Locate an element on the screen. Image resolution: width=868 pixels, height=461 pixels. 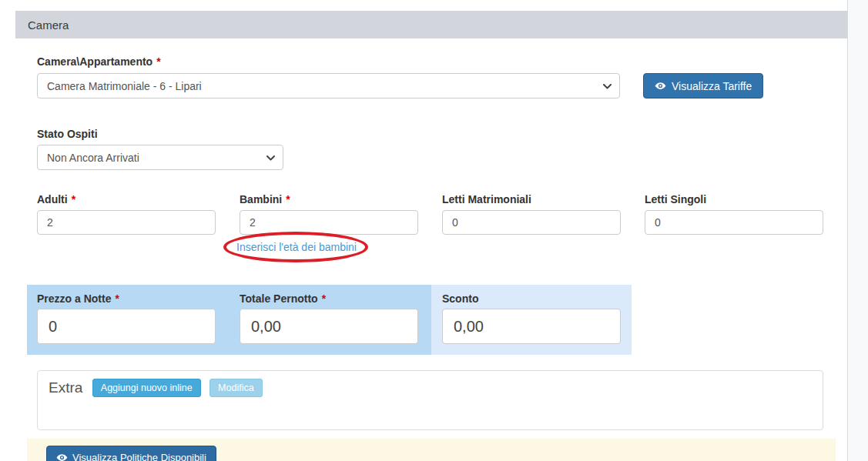
aggiungi-nuovo-inline-button: Aggiungi nuovo inline is located at coordinates (146, 388).